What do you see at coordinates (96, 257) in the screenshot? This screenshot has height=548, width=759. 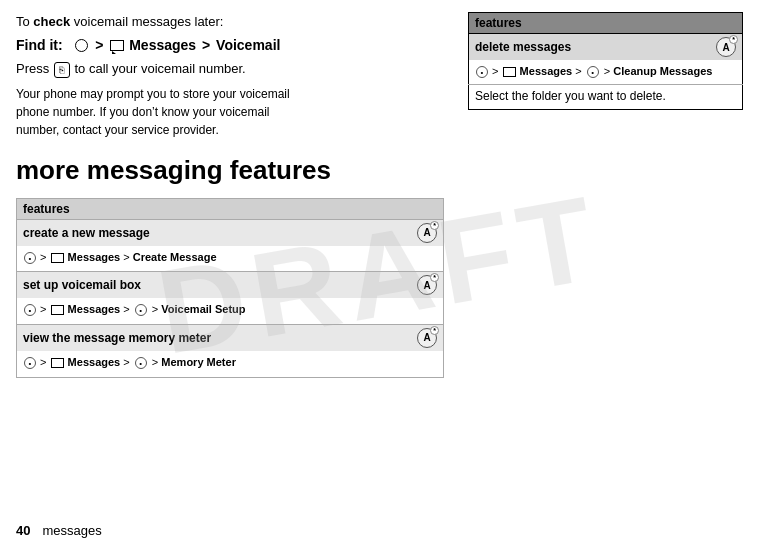 I see `messages-2: Messages` at bounding box center [96, 257].